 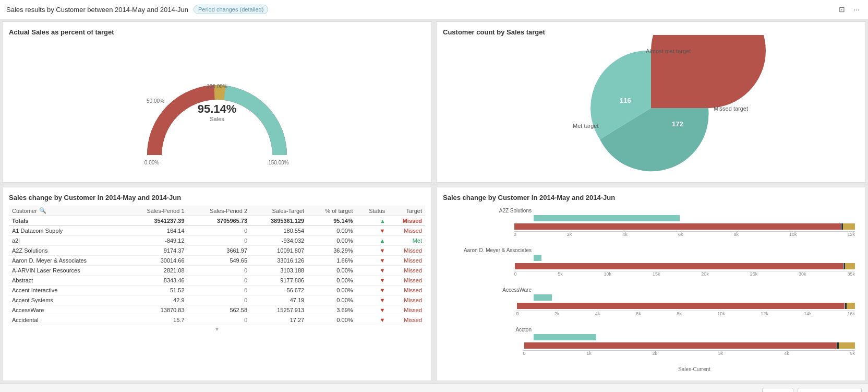 I want to click on row-period2: 562.58, so click(x=219, y=310).